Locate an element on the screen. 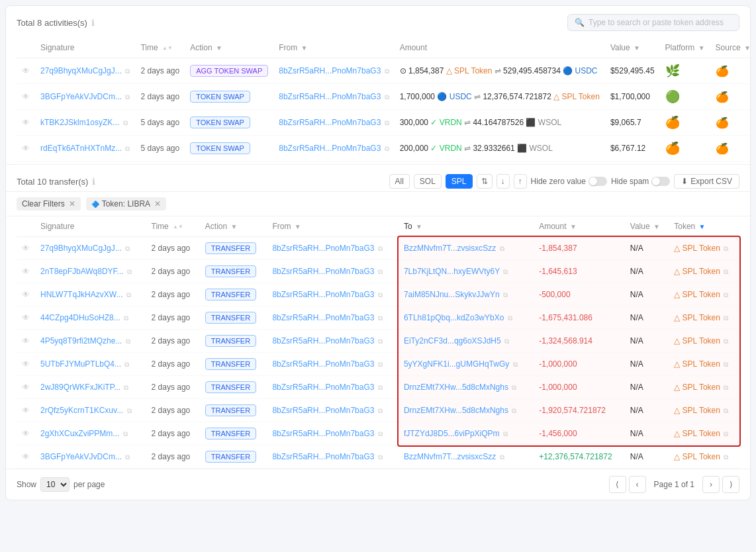  prev-page-btn: ‹ is located at coordinates (638, 484).